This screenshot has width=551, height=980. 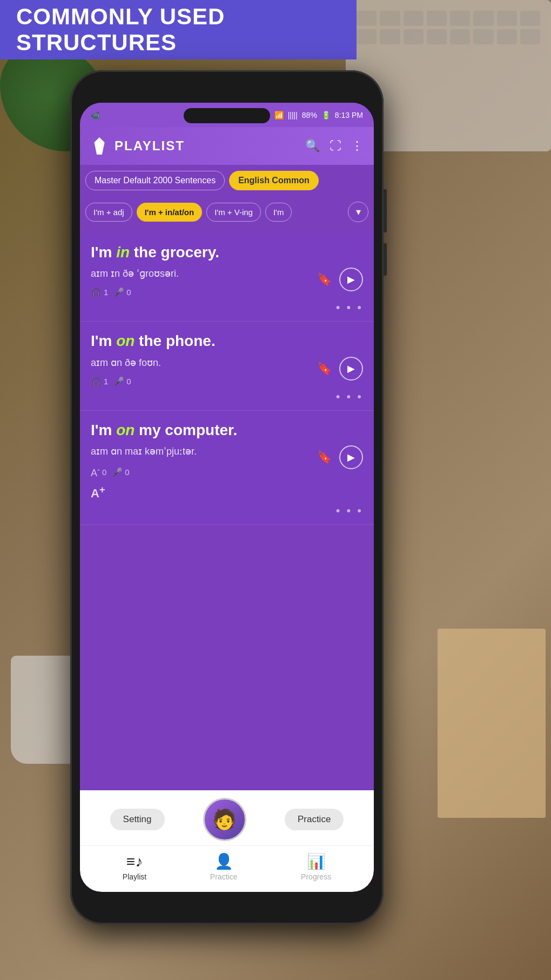 What do you see at coordinates (279, 115) in the screenshot?
I see `wifi-icon: 📶` at bounding box center [279, 115].